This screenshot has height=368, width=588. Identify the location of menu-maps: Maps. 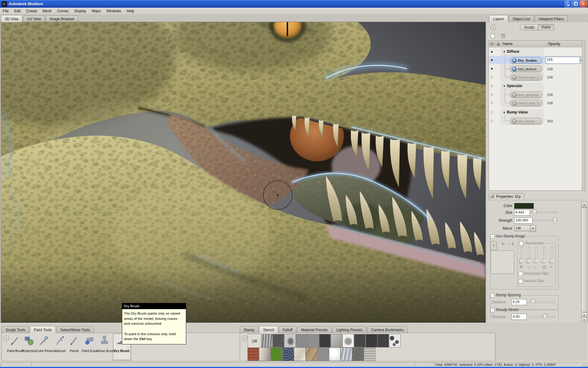
(96, 11).